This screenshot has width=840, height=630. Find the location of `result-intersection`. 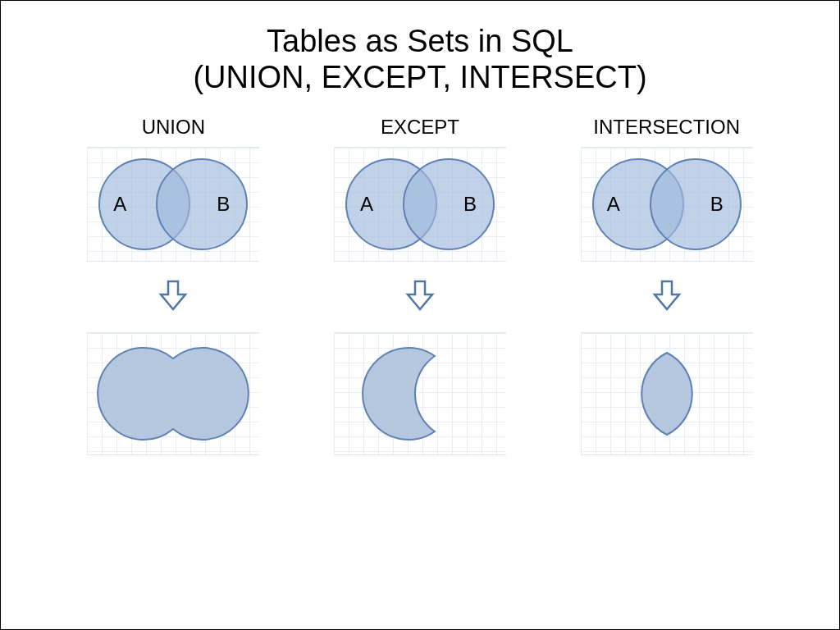

result-intersection is located at coordinates (667, 394).